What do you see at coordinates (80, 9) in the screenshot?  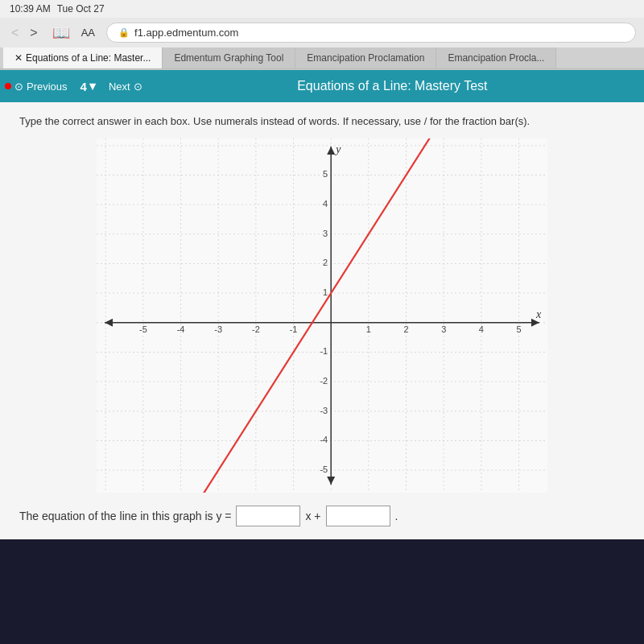 I see `date: Tue Oct 27` at bounding box center [80, 9].